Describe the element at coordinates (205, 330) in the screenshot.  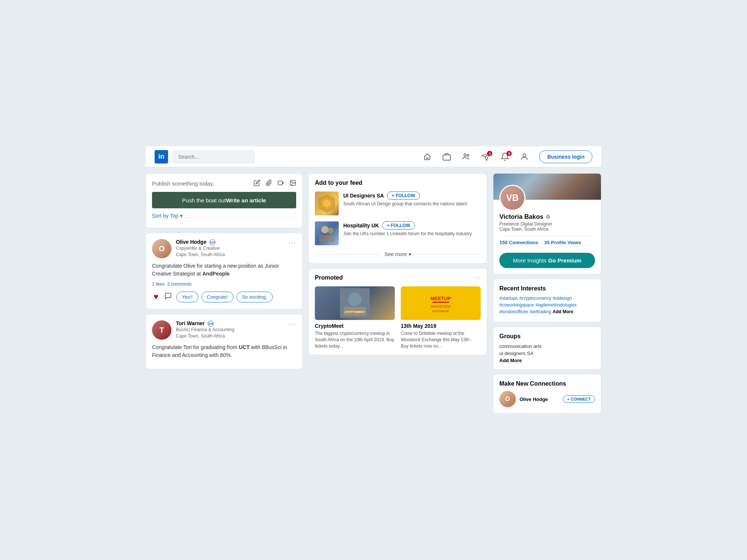
I see `post-author-info-tori: Tori Warner 1st BusSci Finance & Account…` at that location.